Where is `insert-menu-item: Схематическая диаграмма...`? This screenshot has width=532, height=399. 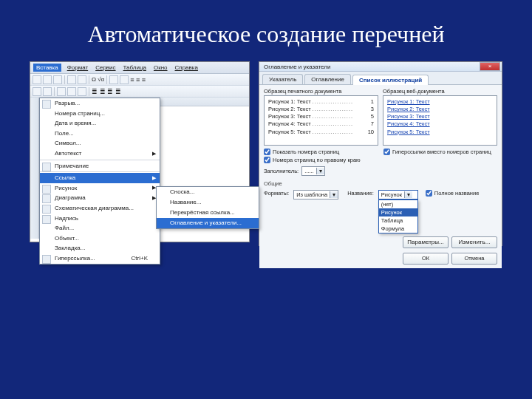
insert-menu-item: Схематическая диаграмма... is located at coordinates (100, 208).